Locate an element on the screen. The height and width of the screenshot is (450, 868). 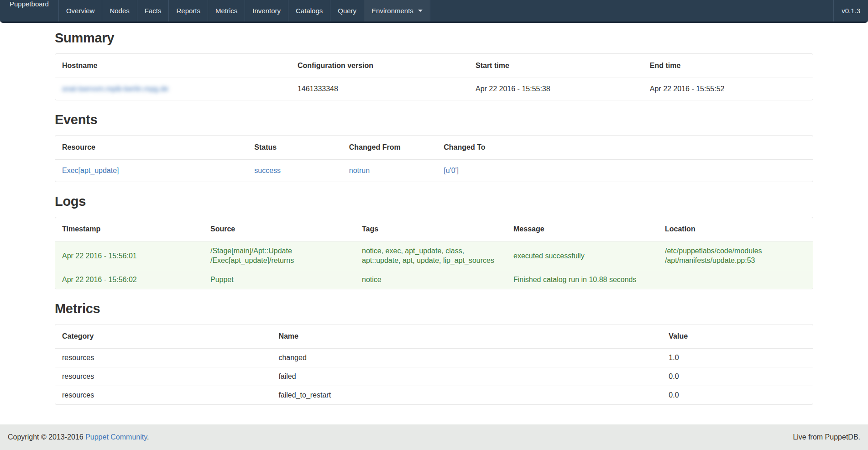
metric-row: resources failed 0.0 is located at coordinates (434, 377).